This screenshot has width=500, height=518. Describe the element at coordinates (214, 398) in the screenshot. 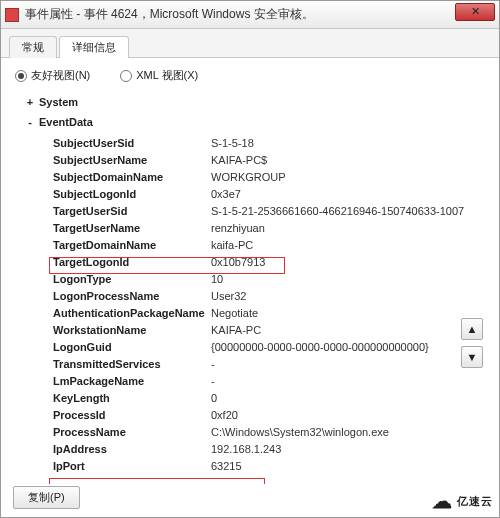

I see `val: 0` at that location.